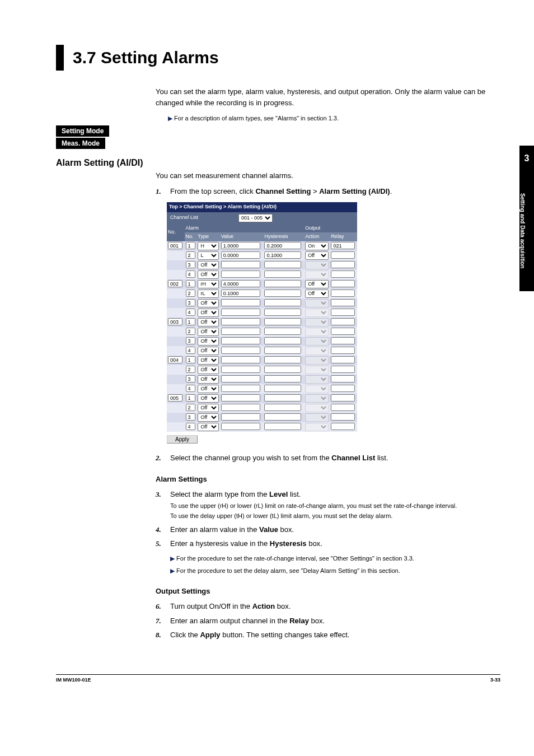 Image resolution: width=534 pixels, height=756 pixels. I want to click on channel-list-select: 001 - 005, so click(255, 218).